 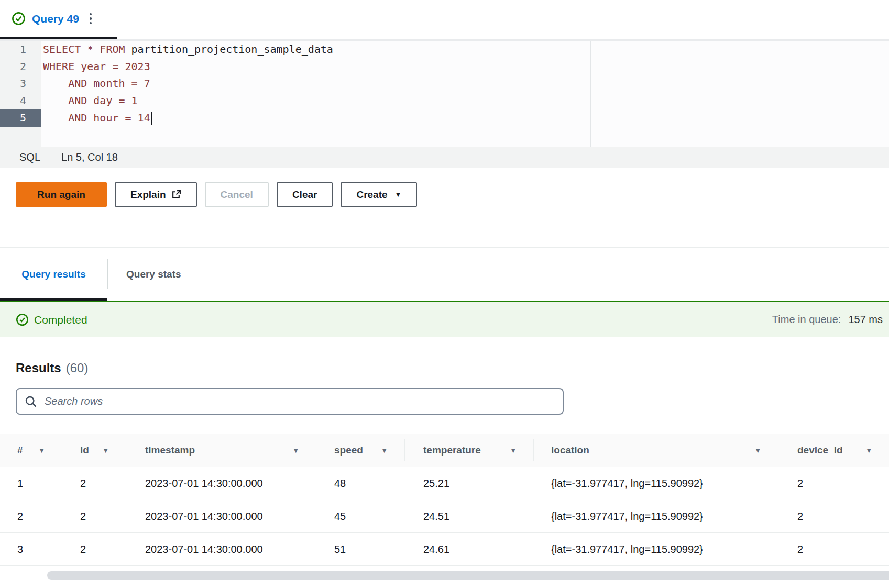 What do you see at coordinates (31, 549) in the screenshot?
I see `cell-index: 3` at bounding box center [31, 549].